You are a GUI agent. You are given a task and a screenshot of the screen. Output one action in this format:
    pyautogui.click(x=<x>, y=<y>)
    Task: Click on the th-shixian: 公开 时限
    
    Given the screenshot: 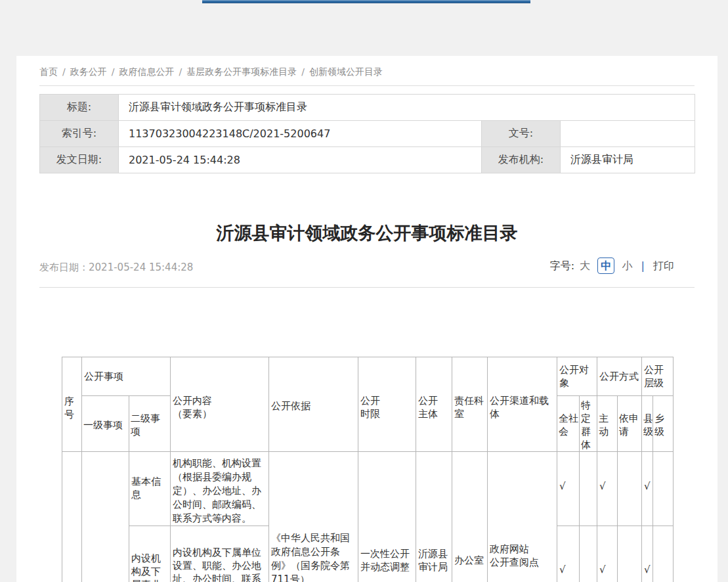 What is the action you would take?
    pyautogui.click(x=387, y=405)
    